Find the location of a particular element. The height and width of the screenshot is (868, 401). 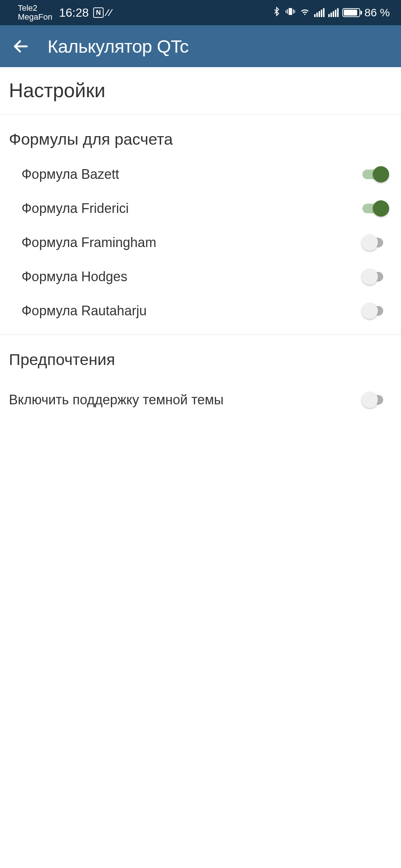

back-button is located at coordinates (21, 46).